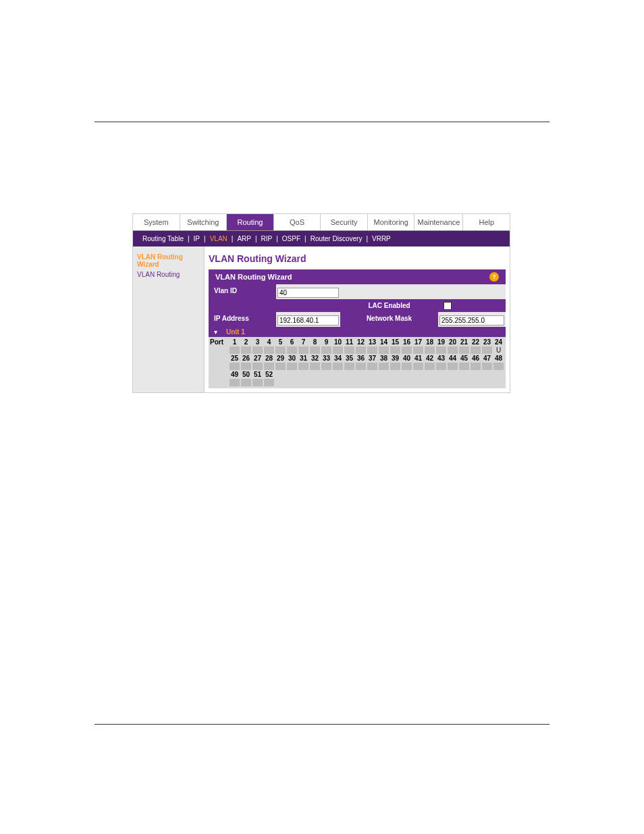 This screenshot has width=644, height=834. Describe the element at coordinates (197, 239) in the screenshot. I see `subtab-ip: IP` at that location.